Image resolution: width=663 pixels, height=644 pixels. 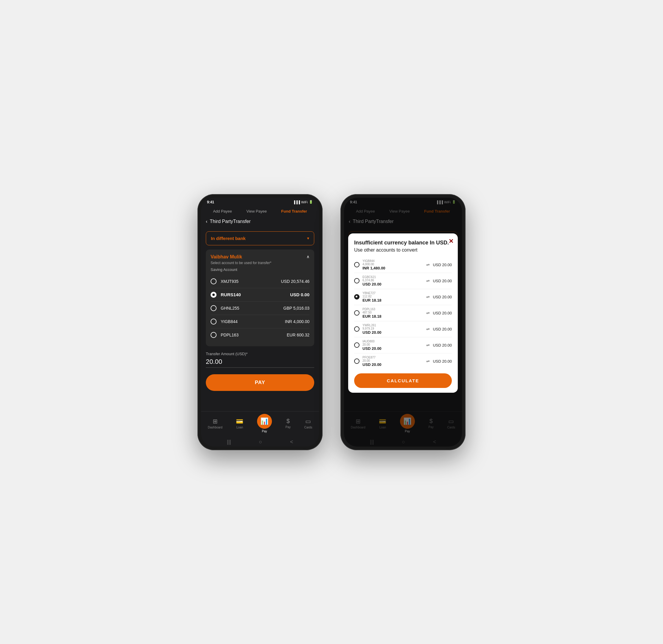 What do you see at coordinates (357, 281) in the screenshot?
I see `conv-radio-egbc621` at bounding box center [357, 281].